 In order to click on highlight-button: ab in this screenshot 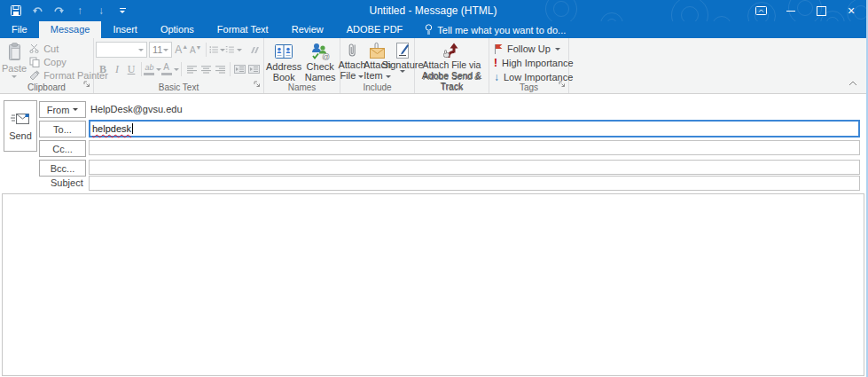, I will do `click(152, 69)`.